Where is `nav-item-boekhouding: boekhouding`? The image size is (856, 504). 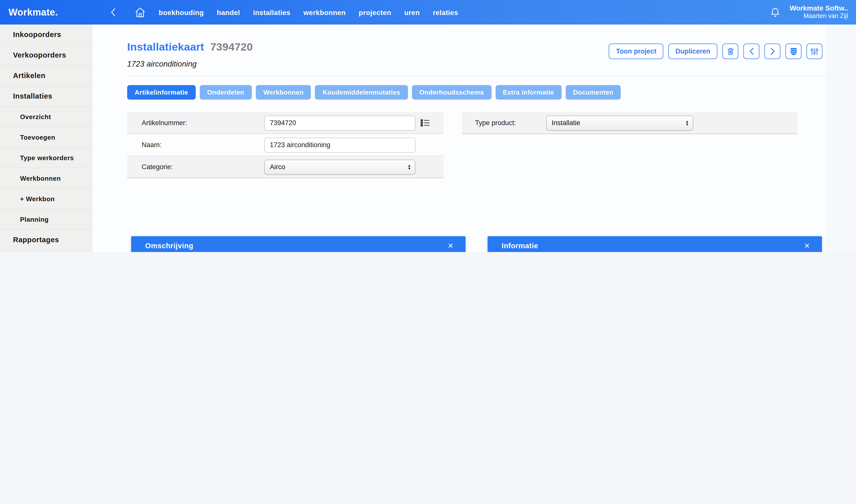 nav-item-boekhouding: boekhouding is located at coordinates (181, 12).